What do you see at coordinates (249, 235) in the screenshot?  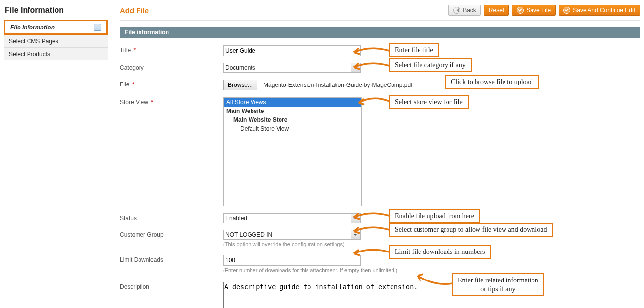 I see `select-value: NOT LOGGED IN` at bounding box center [249, 235].